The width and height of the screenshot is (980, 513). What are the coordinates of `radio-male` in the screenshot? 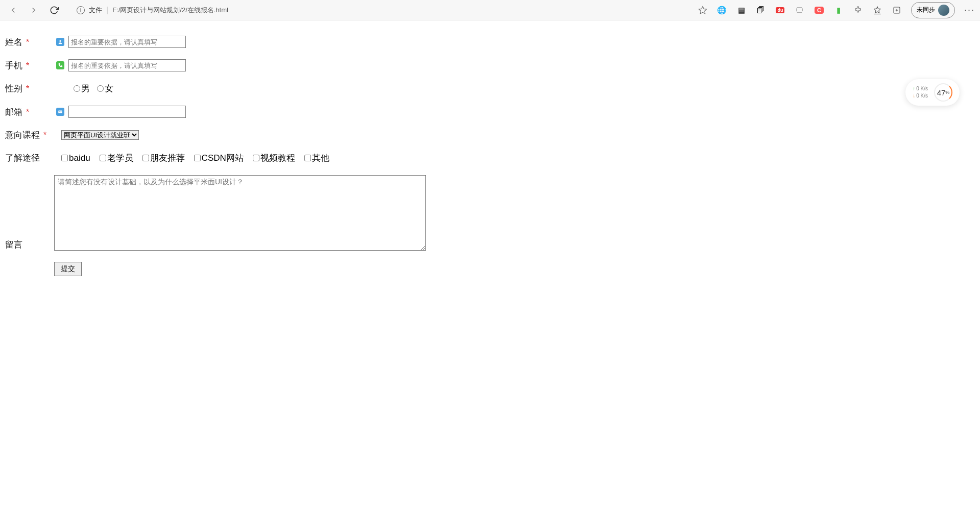 It's located at (77, 89).